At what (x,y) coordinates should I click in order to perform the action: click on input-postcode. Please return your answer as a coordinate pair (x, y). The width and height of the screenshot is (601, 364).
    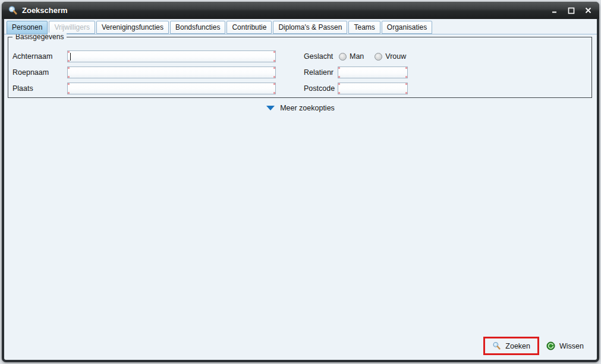
    Looking at the image, I should click on (373, 88).